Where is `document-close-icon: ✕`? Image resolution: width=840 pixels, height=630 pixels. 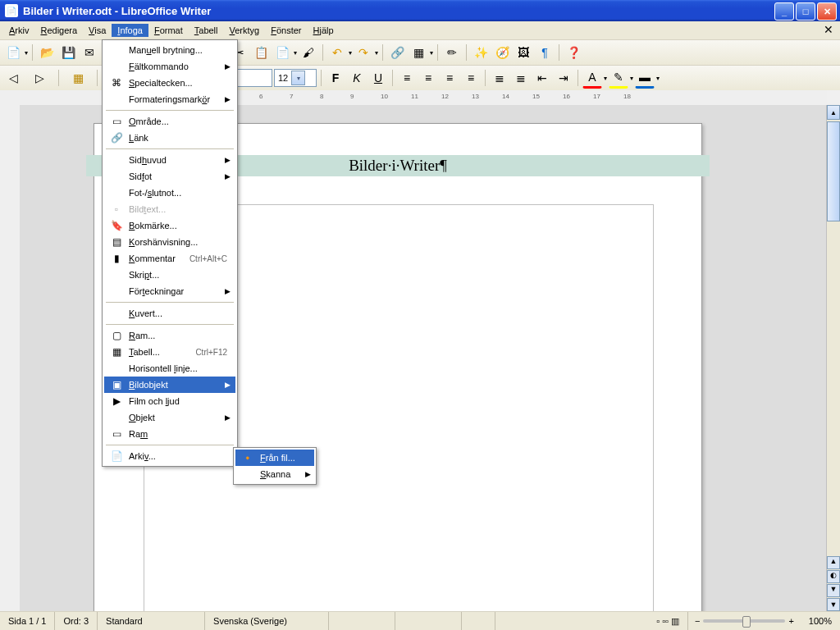 document-close-icon: ✕ is located at coordinates (829, 30).